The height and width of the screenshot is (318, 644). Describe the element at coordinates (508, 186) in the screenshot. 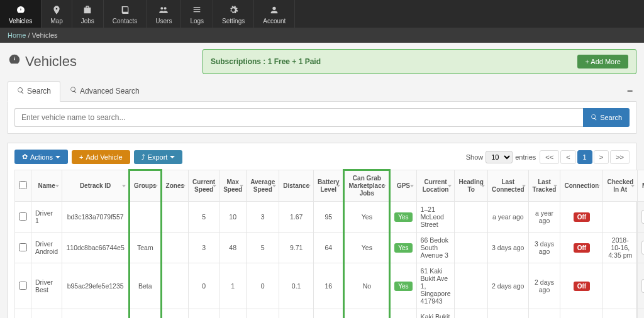

I see `col-last-connected: Last Connected` at that location.